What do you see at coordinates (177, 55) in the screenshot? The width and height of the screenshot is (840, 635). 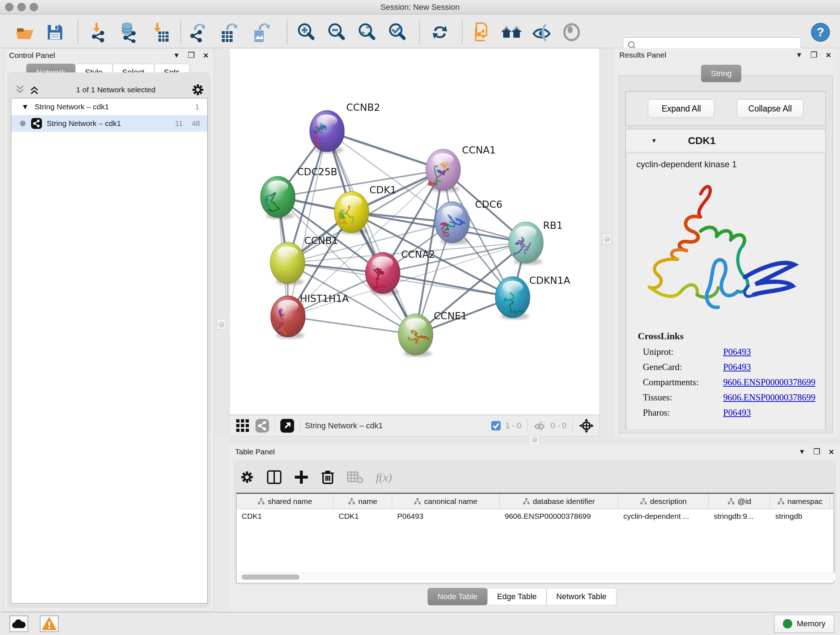 I see `control-panel-collapse-icon: ▼` at bounding box center [177, 55].